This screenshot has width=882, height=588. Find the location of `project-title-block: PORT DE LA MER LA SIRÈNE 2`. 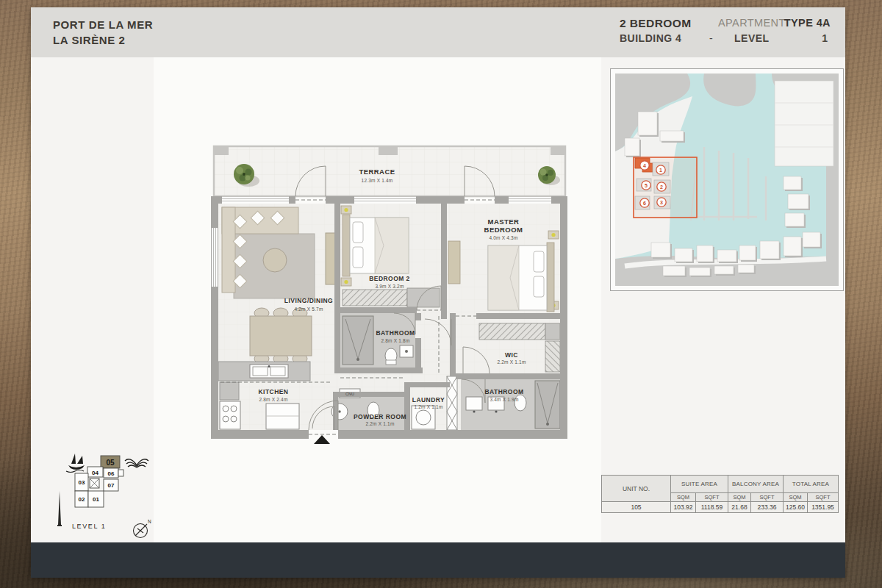

project-title-block: PORT DE LA MER LA SIRÈNE 2 is located at coordinates (103, 32).